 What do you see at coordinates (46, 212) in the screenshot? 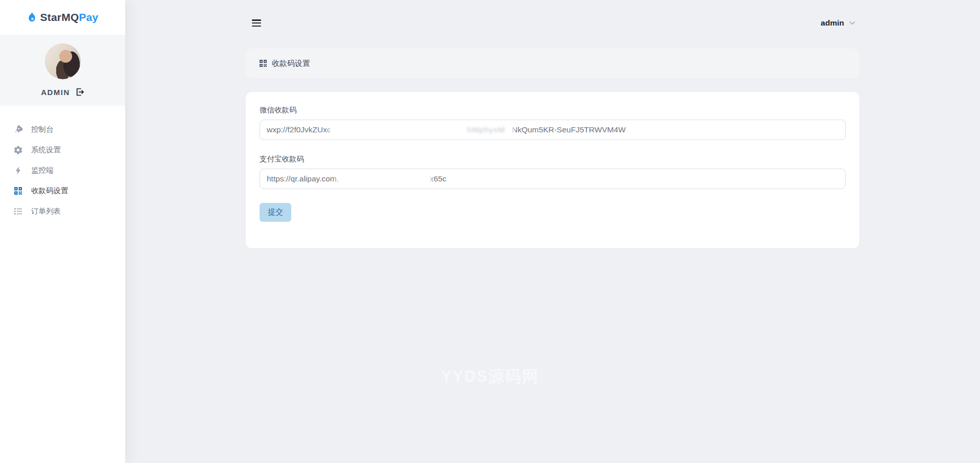
I see `sidebar-item-label: 订单列表` at bounding box center [46, 212].